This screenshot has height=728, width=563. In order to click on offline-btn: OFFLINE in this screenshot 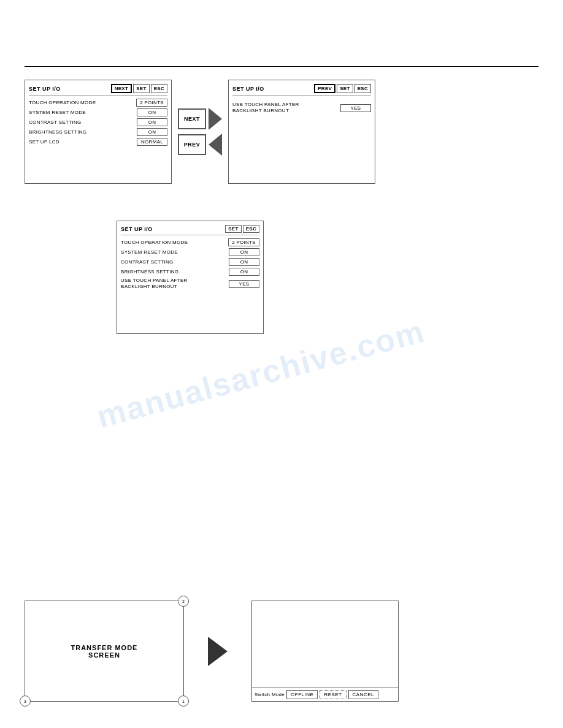, I will do `click(302, 695)`.